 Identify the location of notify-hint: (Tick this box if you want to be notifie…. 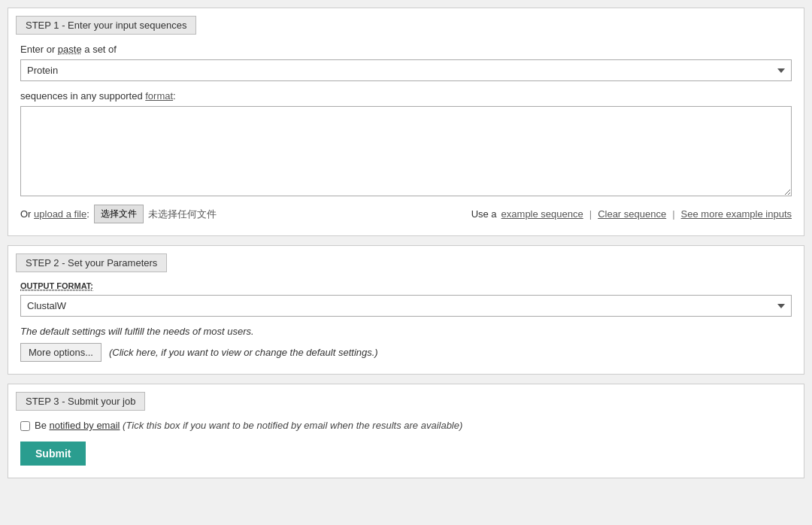
(292, 426).